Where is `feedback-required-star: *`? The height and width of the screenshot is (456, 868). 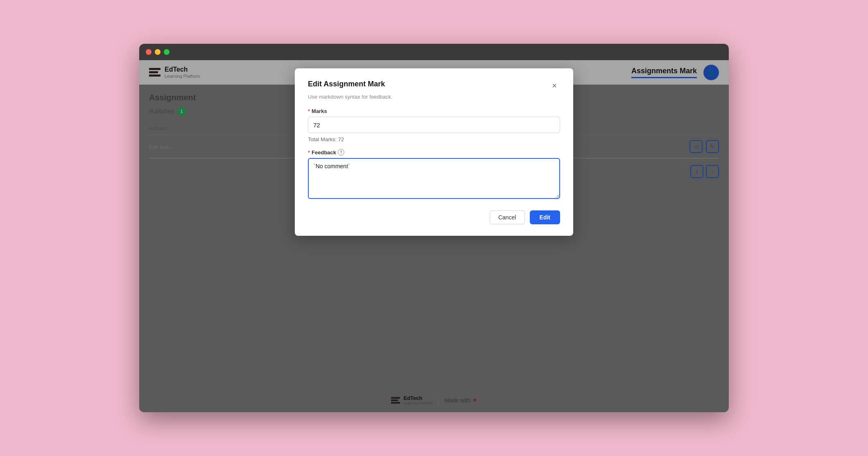
feedback-required-star: * is located at coordinates (309, 152).